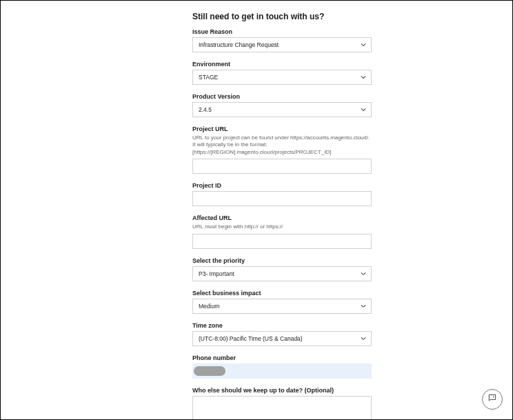 This screenshot has width=513, height=420. I want to click on page-title: Still need to get in touch with us?, so click(282, 17).